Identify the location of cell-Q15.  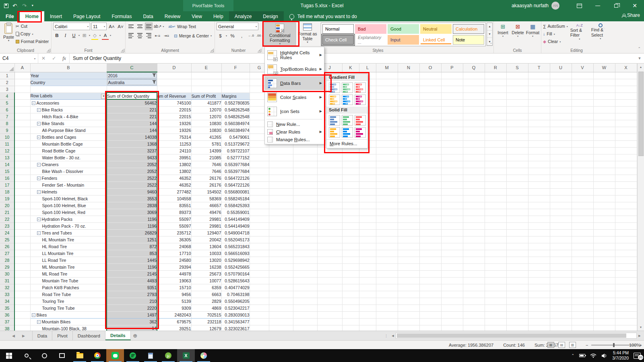
(474, 171).